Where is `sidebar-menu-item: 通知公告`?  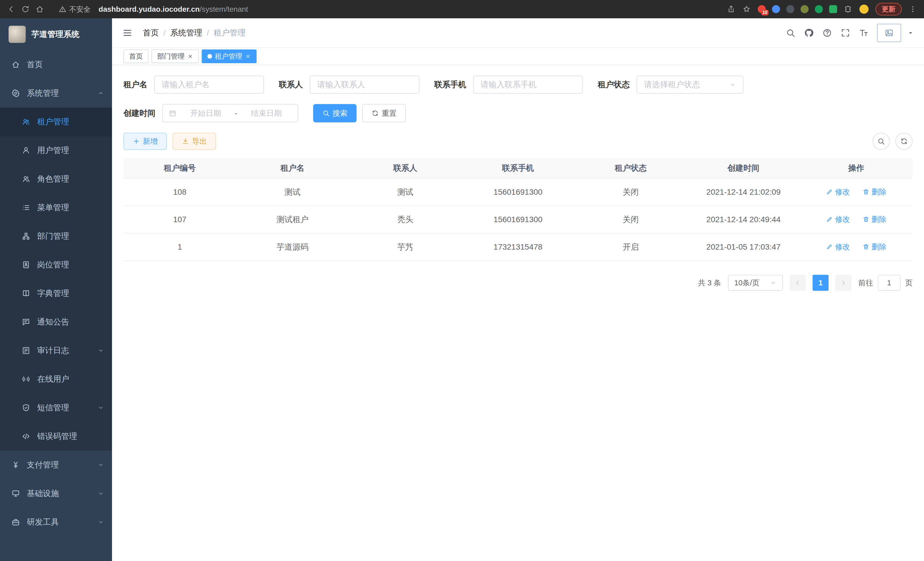
sidebar-menu-item: 通知公告 is located at coordinates (56, 322).